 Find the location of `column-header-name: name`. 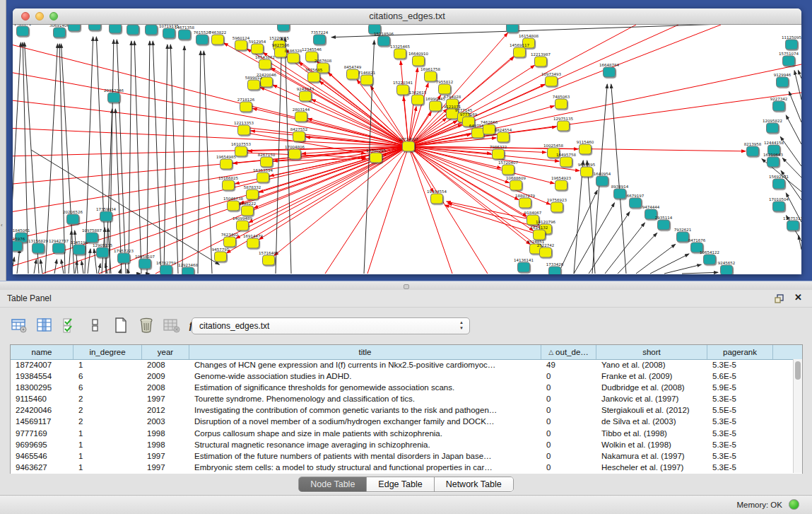

column-header-name: name is located at coordinates (42, 352).